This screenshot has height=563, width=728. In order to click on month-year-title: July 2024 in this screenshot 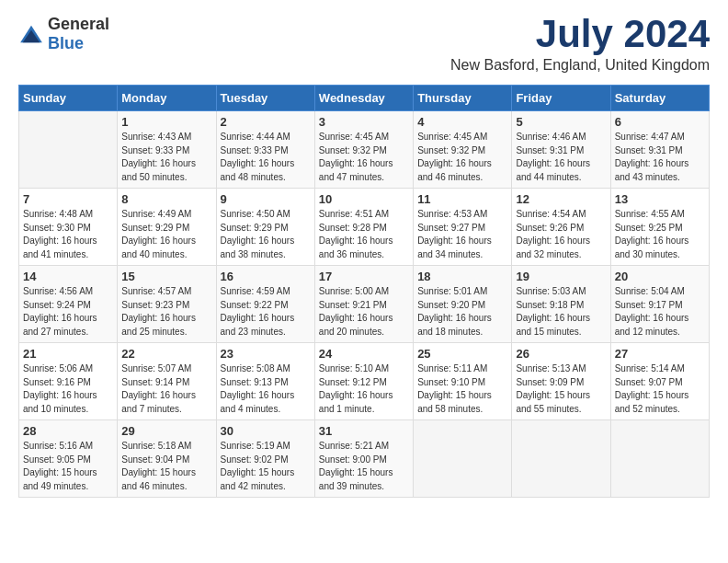, I will do `click(580, 34)`.